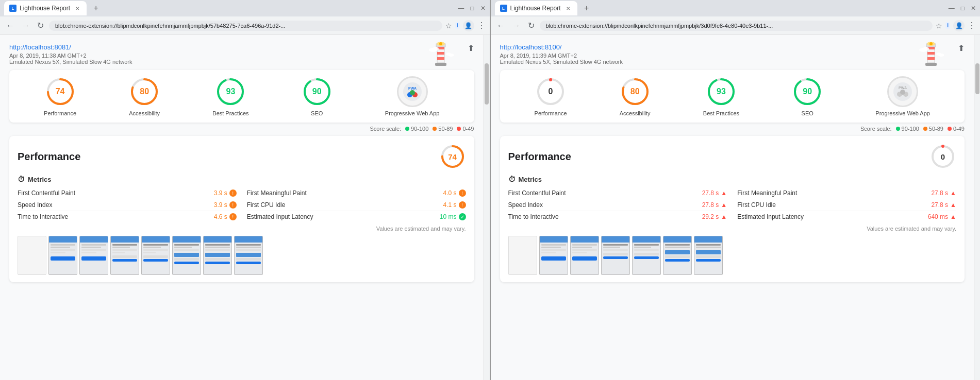  I want to click on left-url-link: http://localhost:8081/, so click(40, 47).